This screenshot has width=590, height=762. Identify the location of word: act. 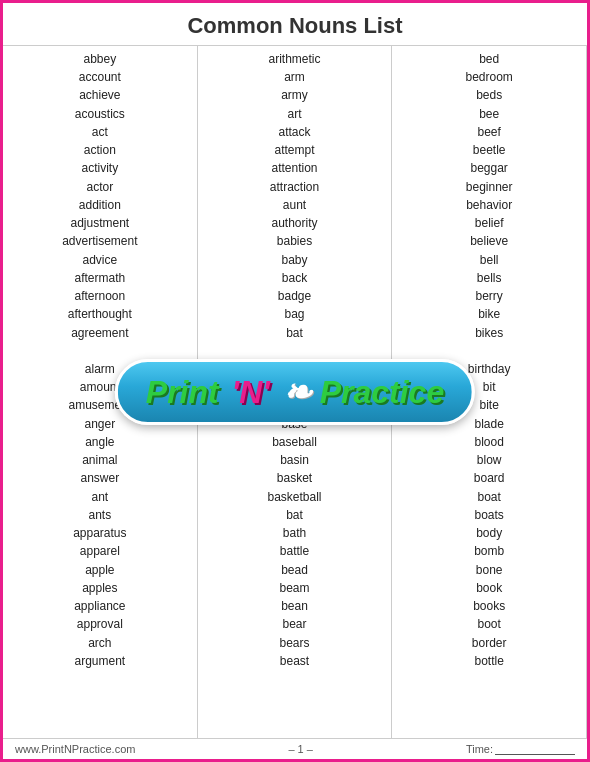
(100, 132).